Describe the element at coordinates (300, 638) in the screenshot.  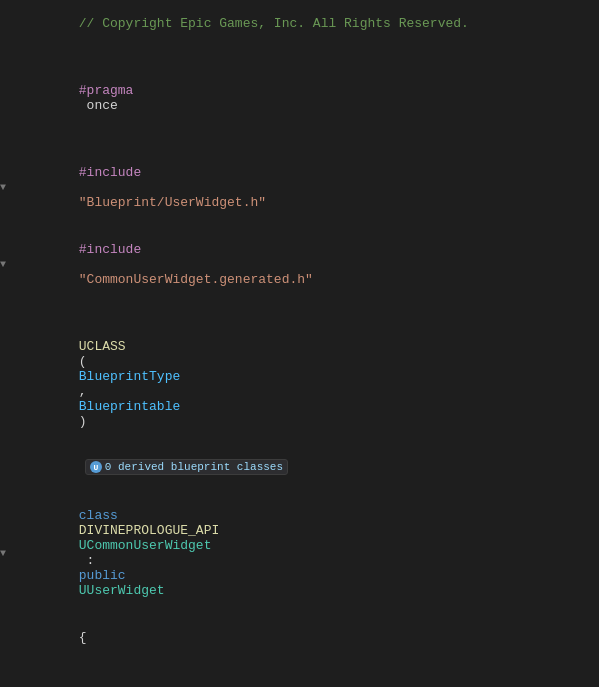
I see `code-line-11: {` at that location.